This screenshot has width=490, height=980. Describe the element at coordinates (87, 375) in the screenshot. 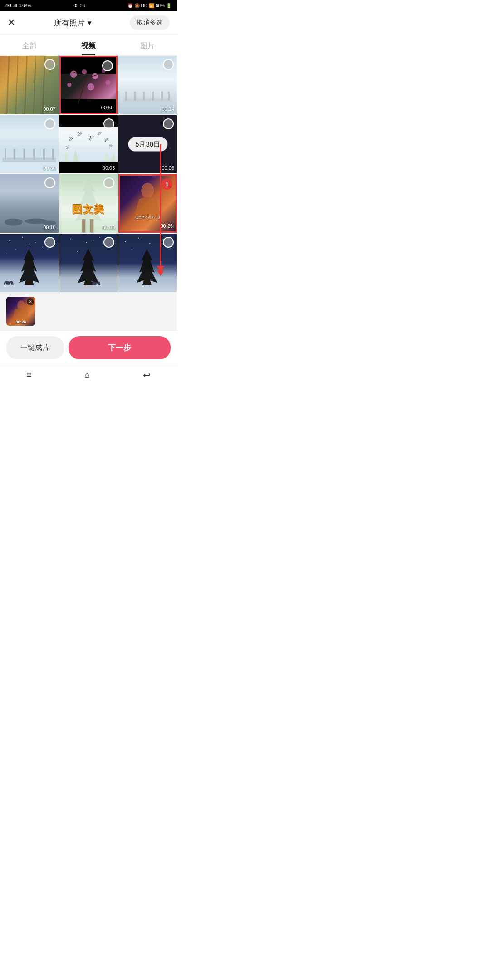

I see `home-icon: ⌂` at that location.